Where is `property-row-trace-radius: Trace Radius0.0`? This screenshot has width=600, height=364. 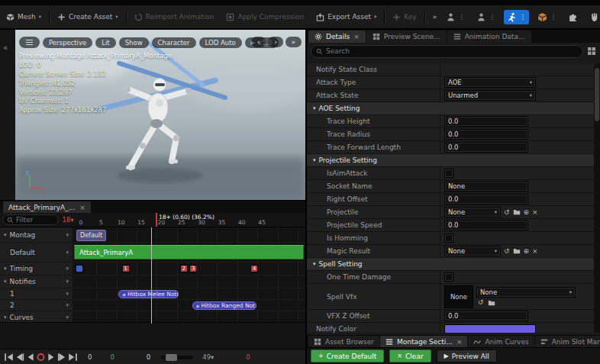 property-row-trace-radius: Trace Radius0.0 is located at coordinates (450, 134).